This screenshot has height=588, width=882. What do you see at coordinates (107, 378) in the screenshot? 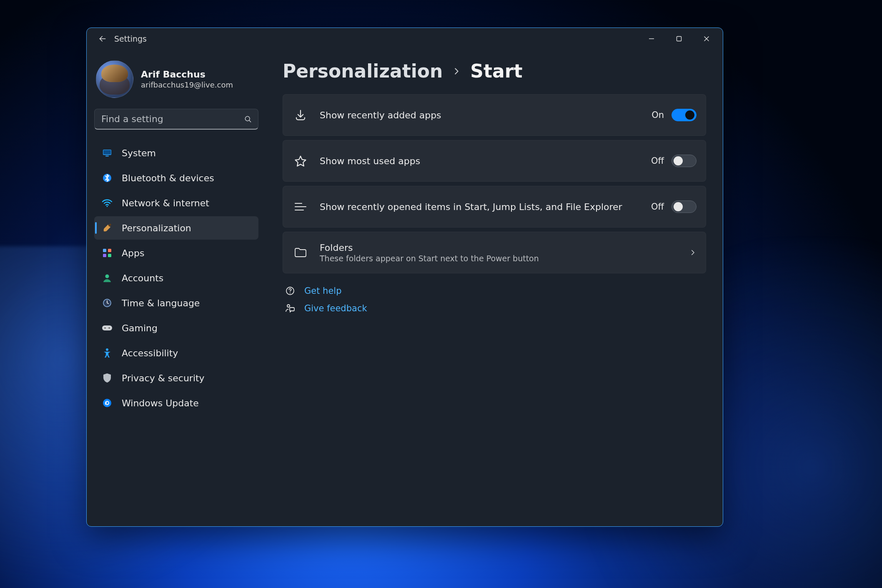
I see `shield-icon` at bounding box center [107, 378].